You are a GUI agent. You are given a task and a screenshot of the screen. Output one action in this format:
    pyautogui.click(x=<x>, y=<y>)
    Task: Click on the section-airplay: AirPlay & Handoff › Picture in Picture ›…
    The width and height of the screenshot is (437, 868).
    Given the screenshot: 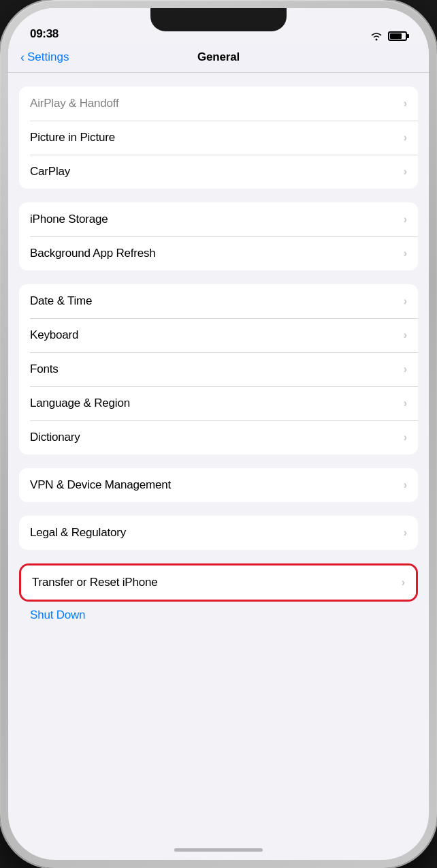 What is the action you would take?
    pyautogui.click(x=218, y=138)
    